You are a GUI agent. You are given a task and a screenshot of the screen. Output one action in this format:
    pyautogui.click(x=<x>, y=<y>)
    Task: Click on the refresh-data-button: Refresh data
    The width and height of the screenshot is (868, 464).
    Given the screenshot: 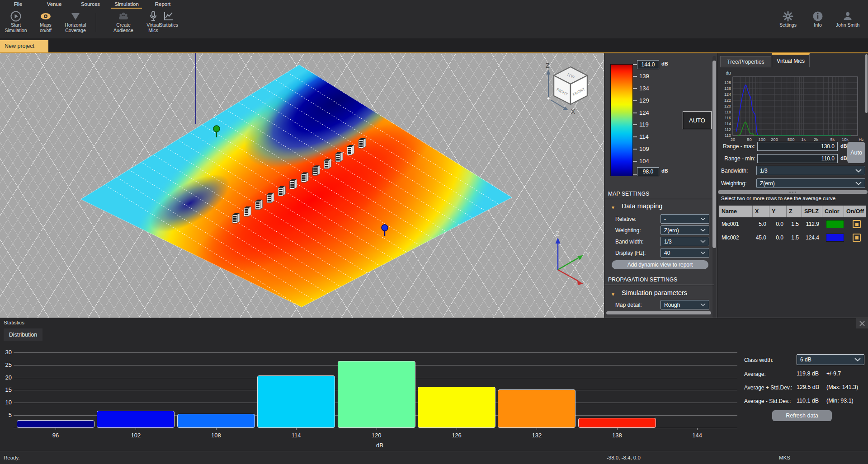 What is the action you would take?
    pyautogui.click(x=802, y=416)
    